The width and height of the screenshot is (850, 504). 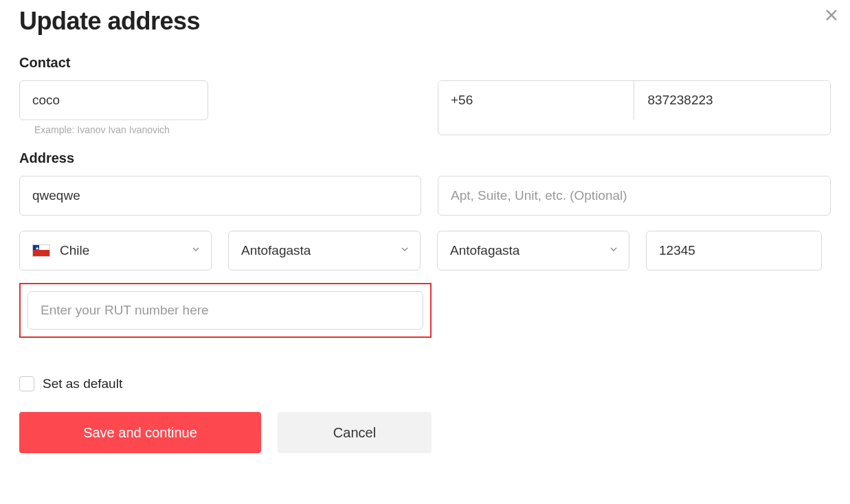 What do you see at coordinates (27, 384) in the screenshot?
I see `set-default-checkbox` at bounding box center [27, 384].